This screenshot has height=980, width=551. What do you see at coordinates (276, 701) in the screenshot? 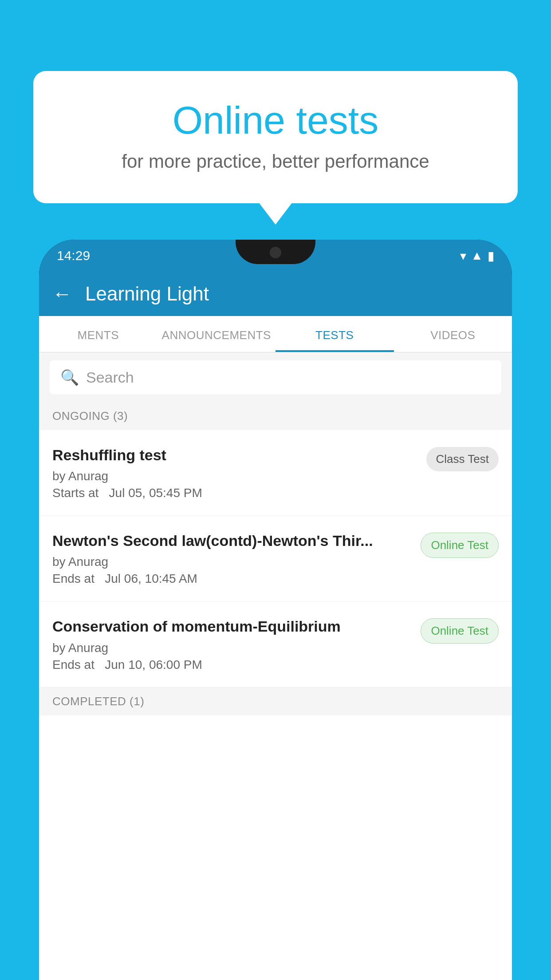
I see `completed-section-label: COMPLETED (1)` at bounding box center [276, 701].